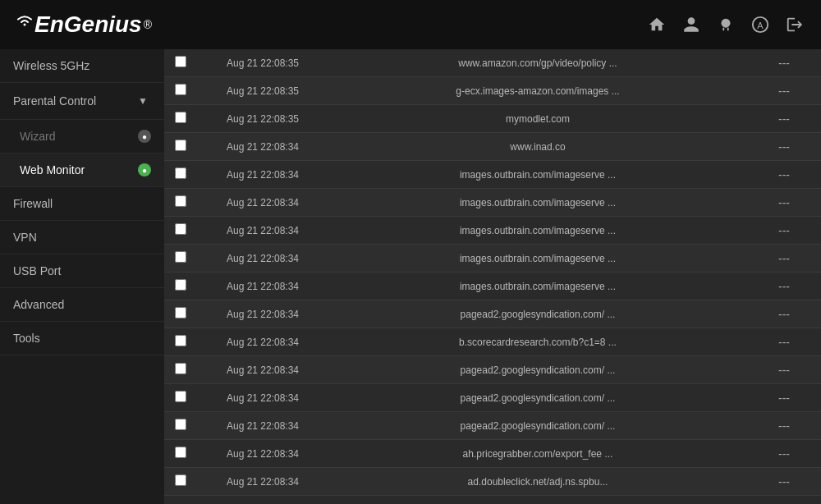 Image resolution: width=821 pixels, height=504 pixels. I want to click on sidebar-item-wizard: Wizard ●, so click(82, 136).